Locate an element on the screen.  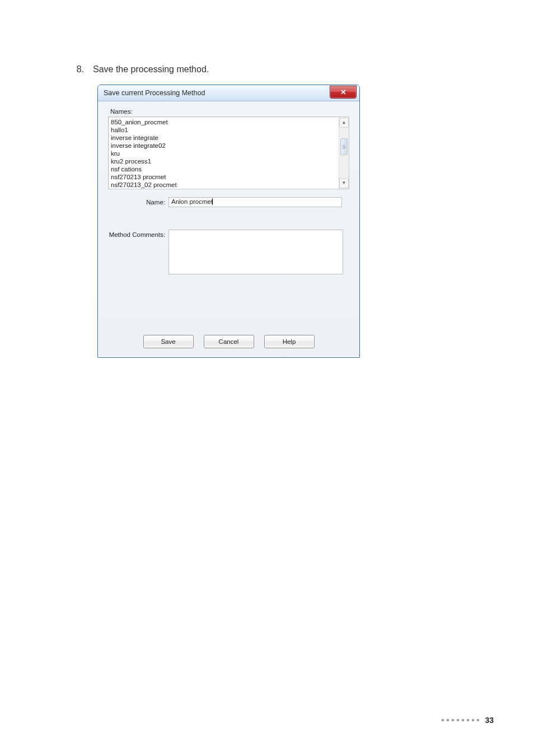
list-item: inverse integrate is located at coordinates (224, 138).